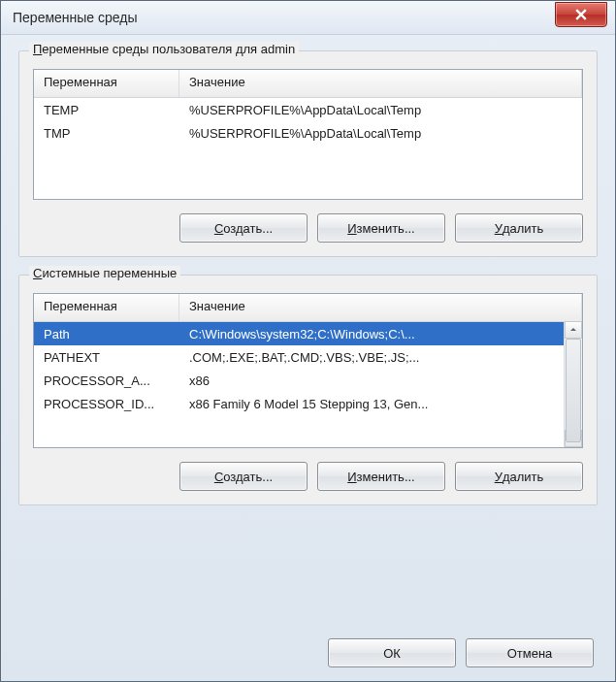 Image resolution: width=616 pixels, height=682 pixels. Describe the element at coordinates (308, 121) in the screenshot. I see `user-vars-rows: TEMP %USERPROFILE%\AppData\Local\Temp TM…` at that location.